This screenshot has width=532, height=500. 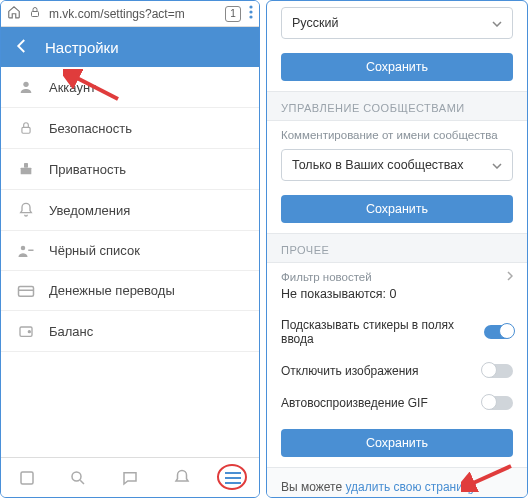 What do you see at coordinates (397, 275) in the screenshot?
I see `filter-label: Фильтр новостей` at bounding box center [397, 275].